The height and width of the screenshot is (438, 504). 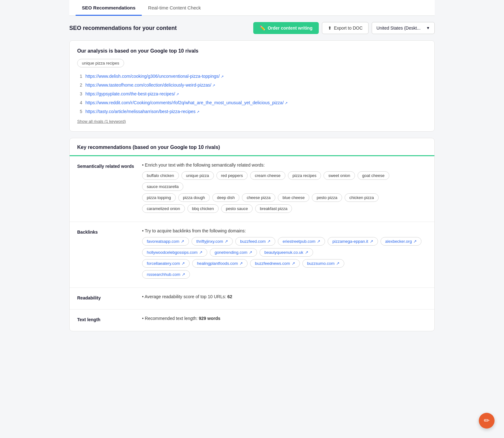 What do you see at coordinates (80, 85) in the screenshot?
I see `rival-num: 2` at bounding box center [80, 85].